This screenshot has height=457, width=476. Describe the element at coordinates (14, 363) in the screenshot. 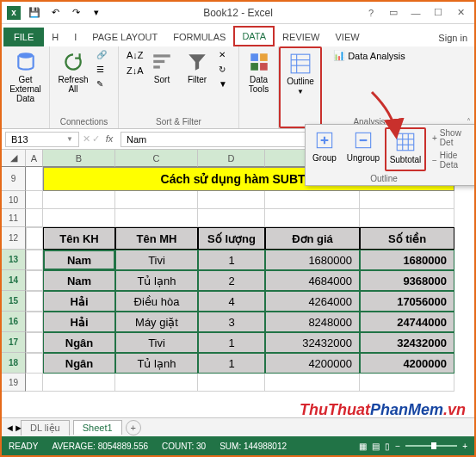

I see `row-header: 18` at that location.